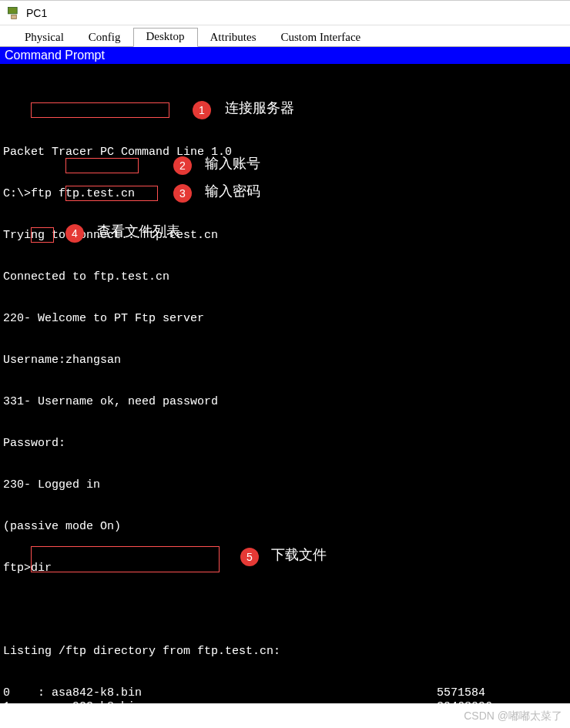  Describe the element at coordinates (285, 652) in the screenshot. I see `term-line: Listing /ftp directory from ftp.test.cn:` at that location.